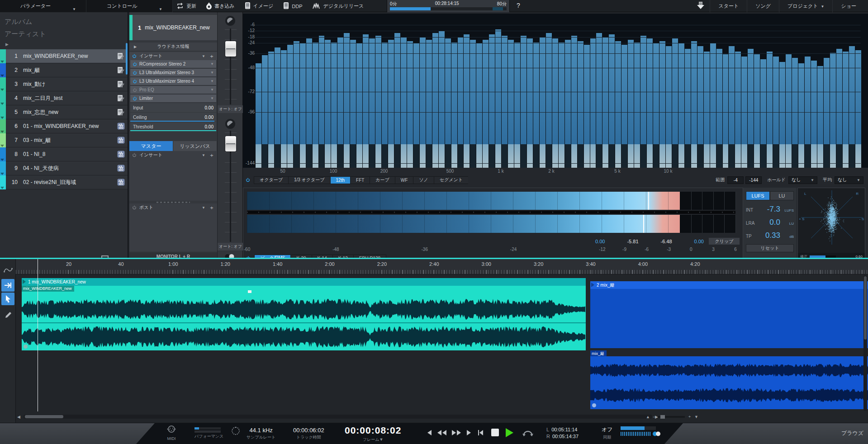  Describe the element at coordinates (64, 183) in the screenshot. I see `track-row-10: 1002 - revise2NI_旧海域WAV` at that location.